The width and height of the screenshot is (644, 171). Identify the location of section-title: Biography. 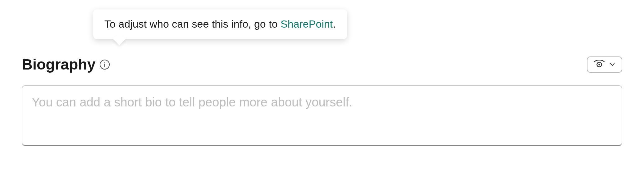
(58, 65).